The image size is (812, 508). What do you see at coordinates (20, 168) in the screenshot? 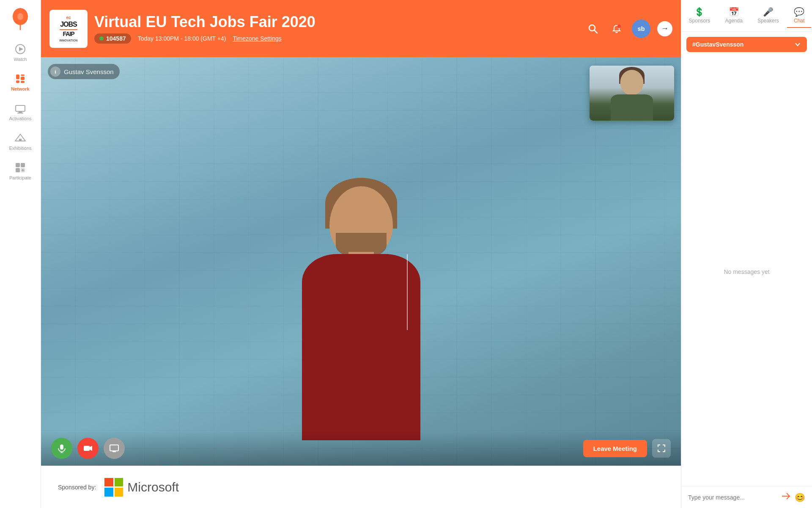
I see `participate-icon` at bounding box center [20, 168].